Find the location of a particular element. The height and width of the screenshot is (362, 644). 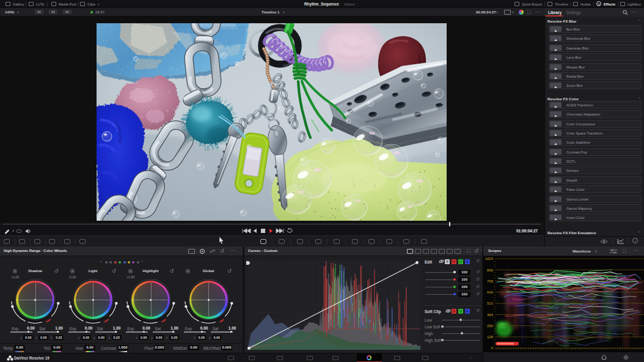

svg-text: 1023 is located at coordinates (489, 259).